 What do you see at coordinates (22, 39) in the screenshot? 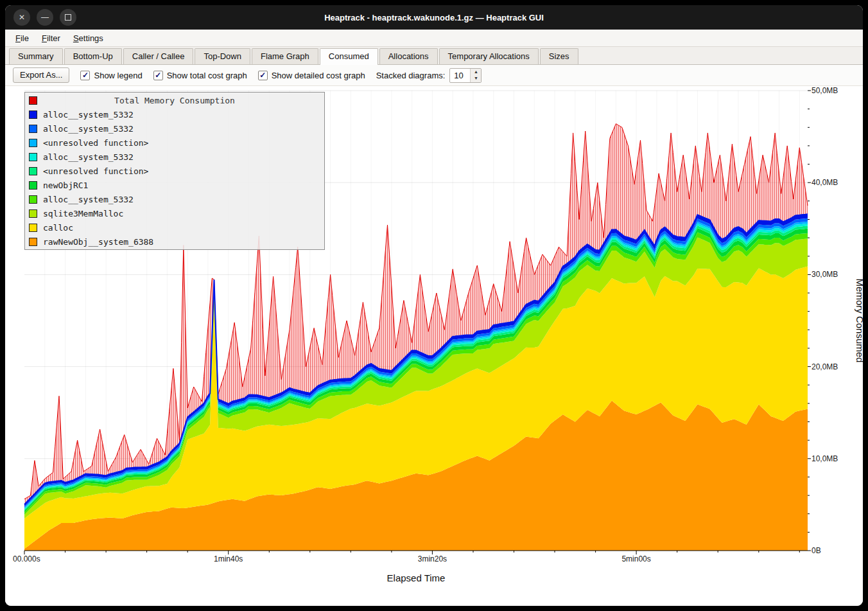
I see `menu-file: File` at bounding box center [22, 39].